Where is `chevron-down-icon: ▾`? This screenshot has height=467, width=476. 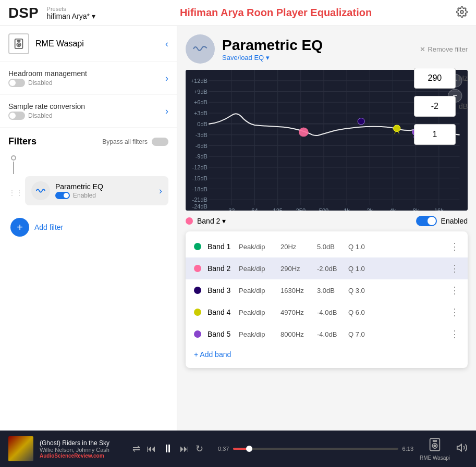 chevron-down-icon: ▾ is located at coordinates (94, 16).